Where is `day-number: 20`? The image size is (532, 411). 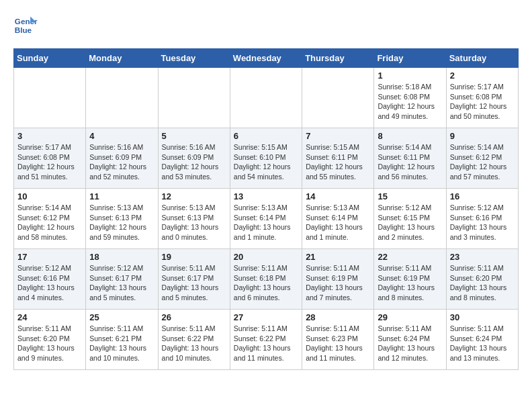
day-number: 20 is located at coordinates (266, 257).